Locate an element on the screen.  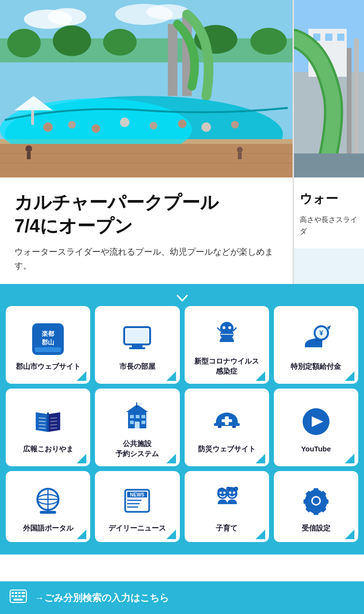
grid-label-youtube: YouTube is located at coordinates (316, 449).